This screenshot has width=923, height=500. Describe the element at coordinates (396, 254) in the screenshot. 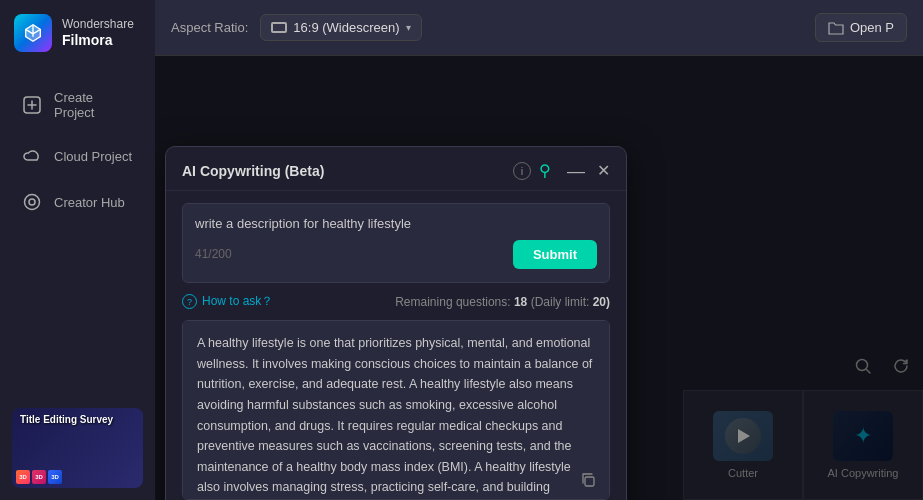

I see `prompt-counter-row: 41/200 Submit` at that location.